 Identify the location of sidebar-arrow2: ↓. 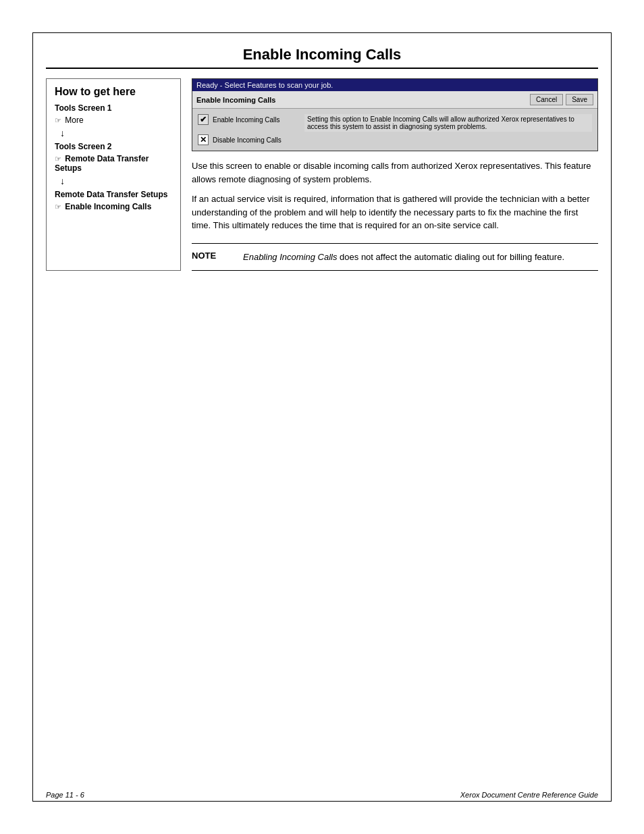
(116, 181).